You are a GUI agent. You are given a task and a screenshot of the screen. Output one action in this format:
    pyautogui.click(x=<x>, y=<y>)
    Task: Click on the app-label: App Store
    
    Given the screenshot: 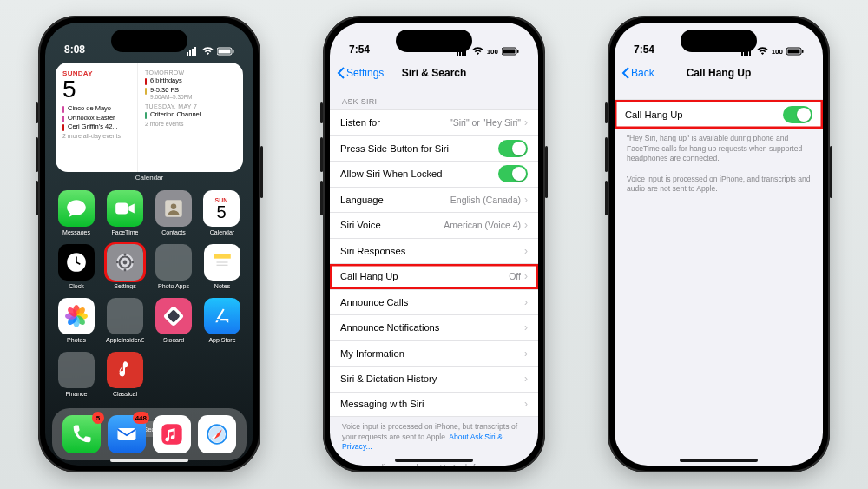 What is the action you would take?
    pyautogui.click(x=222, y=340)
    